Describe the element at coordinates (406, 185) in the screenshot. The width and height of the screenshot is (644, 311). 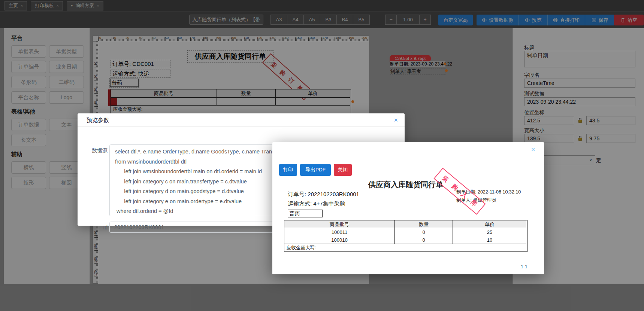
I see `preview-doc-title: 供应商入库随货同行单` at that location.